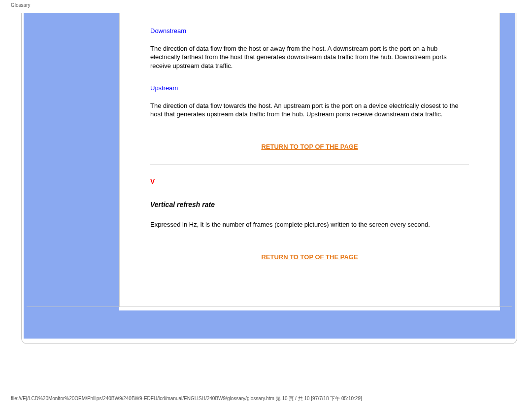 The width and height of the screenshot is (532, 411). Describe the element at coordinates (309, 88) in the screenshot. I see `term-title-upstream: Upstream` at that location.